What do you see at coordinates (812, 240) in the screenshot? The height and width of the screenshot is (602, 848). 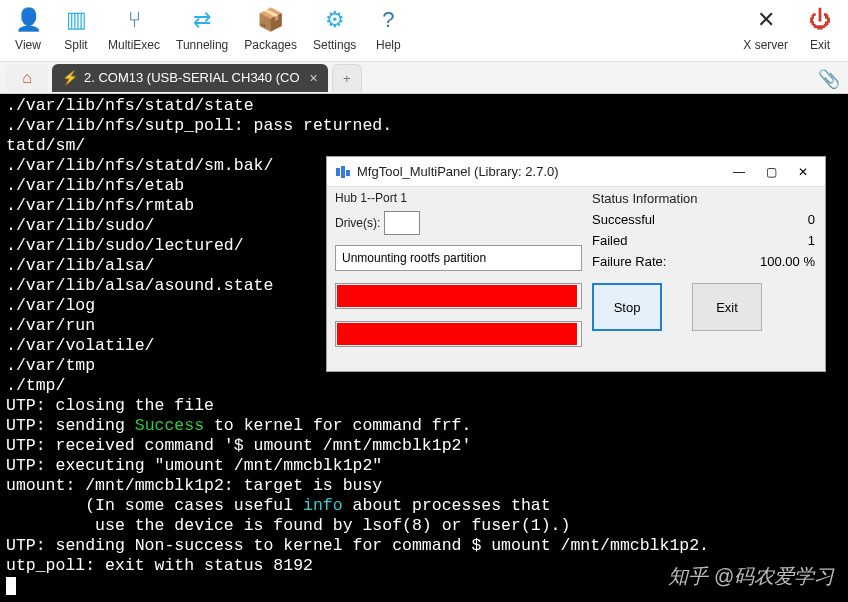 I see `status-value: 1` at bounding box center [812, 240].